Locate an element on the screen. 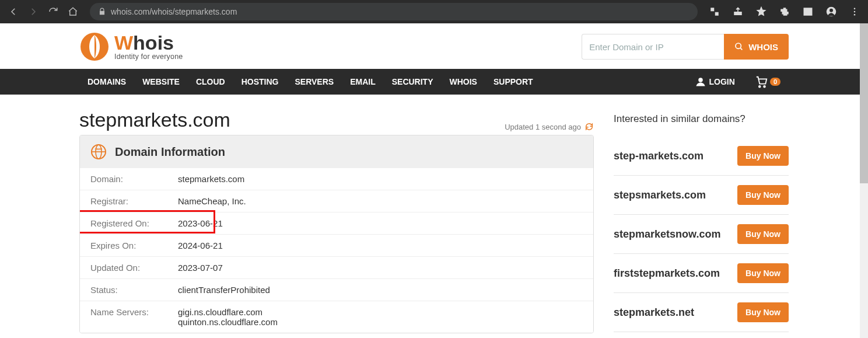  bookmark-icon is located at coordinates (761, 12).